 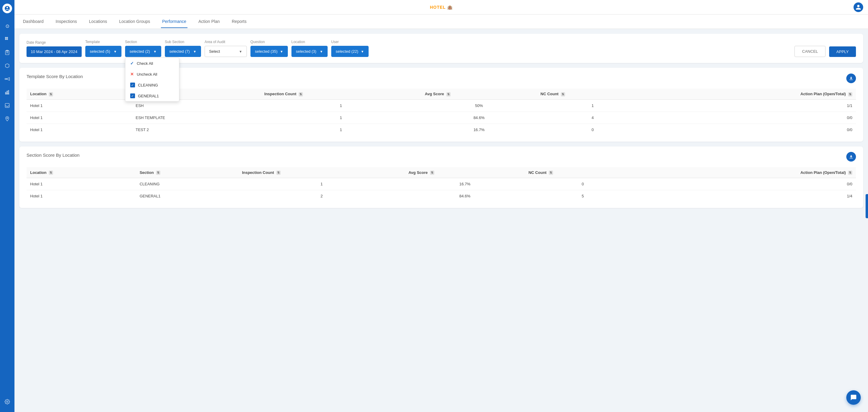 What do you see at coordinates (7, 8) in the screenshot?
I see `sidebar-logo` at bounding box center [7, 8].